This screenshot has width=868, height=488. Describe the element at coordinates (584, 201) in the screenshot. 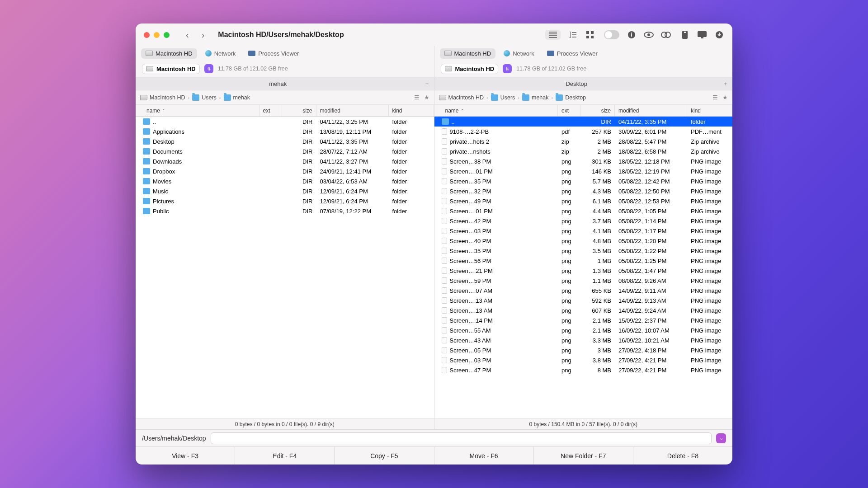

I see `file-row: Screen…49 PMpng6.1 MB05/08/22, 12:53 PMP…` at that location.